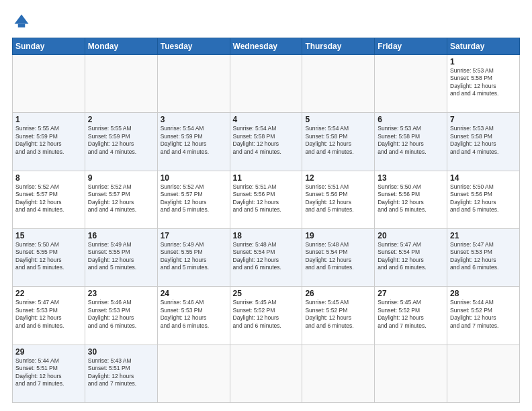  I want to click on calendar-day-cell: 16Sunrise: 5:49 AMSunset: 5:55 PMDayligh…, so click(121, 257).